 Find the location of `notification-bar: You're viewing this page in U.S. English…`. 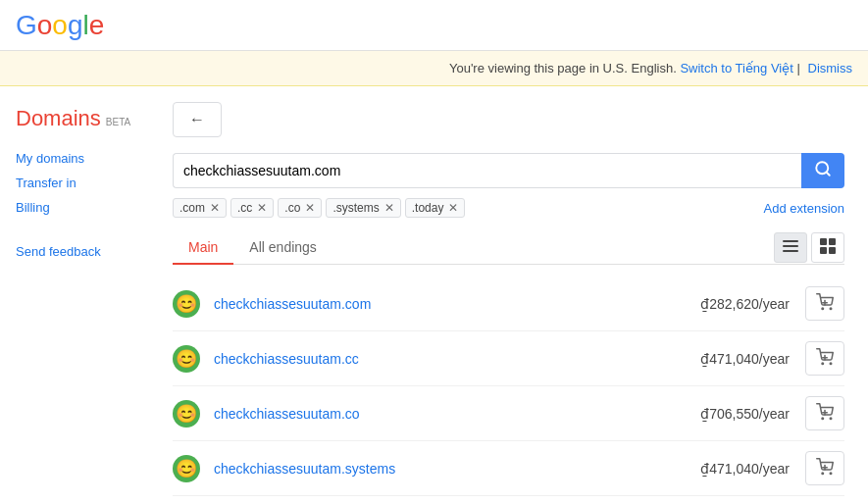

notification-bar: You're viewing this page in U.S. English… is located at coordinates (434, 69).